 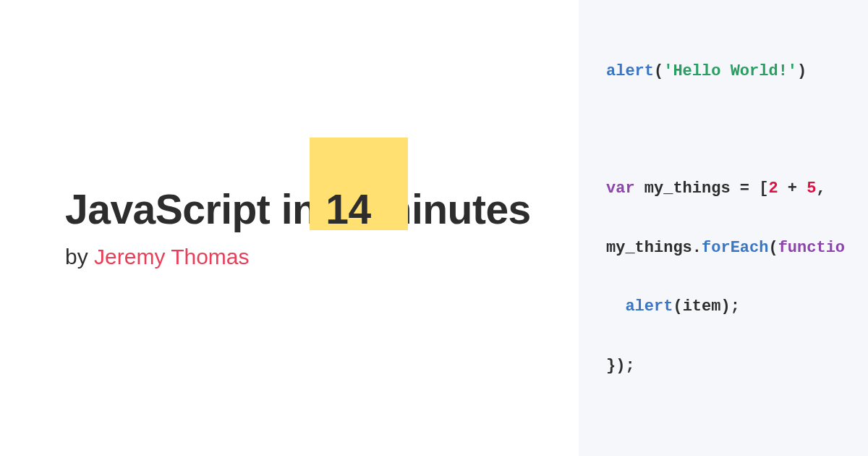 What do you see at coordinates (348, 210) in the screenshot?
I see `title-number-highlight: 14` at bounding box center [348, 210].